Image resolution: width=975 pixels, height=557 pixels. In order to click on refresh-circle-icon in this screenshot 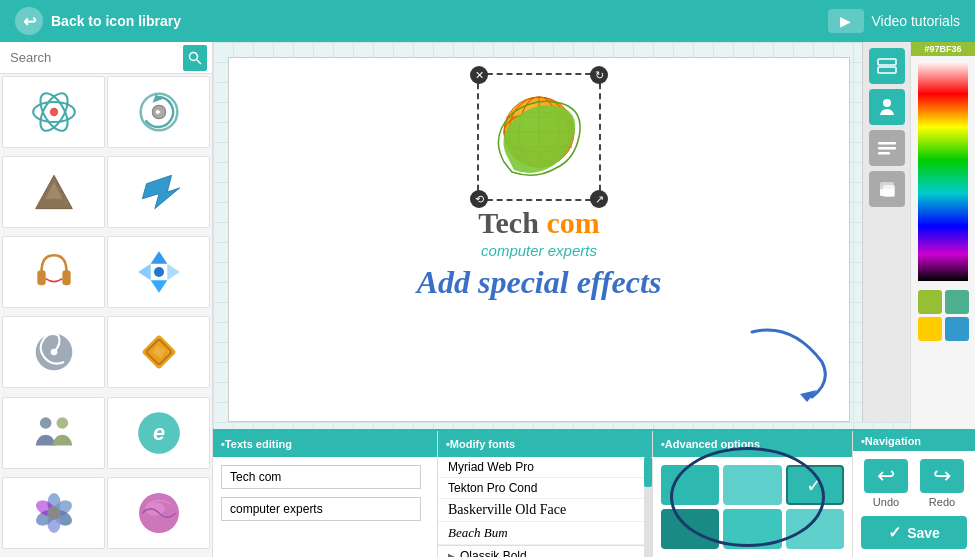, I will do `click(159, 112)`.